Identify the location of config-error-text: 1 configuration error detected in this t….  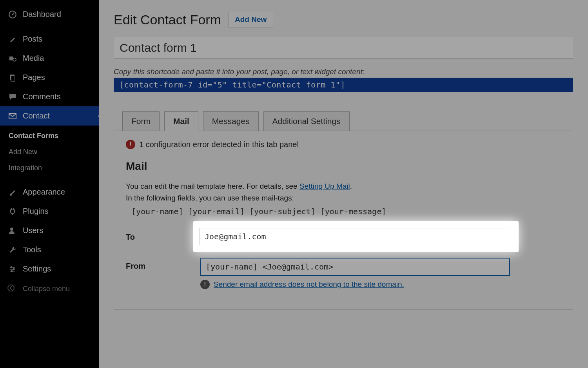
(219, 144).